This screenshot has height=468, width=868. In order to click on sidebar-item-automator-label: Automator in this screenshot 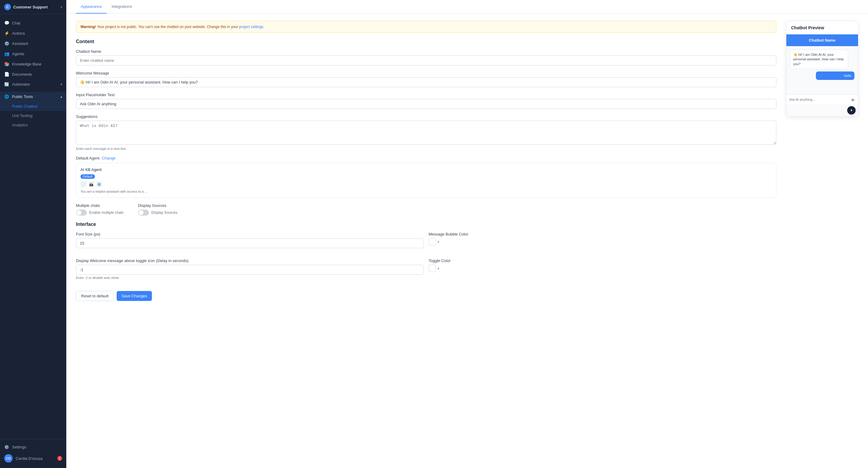, I will do `click(21, 84)`.